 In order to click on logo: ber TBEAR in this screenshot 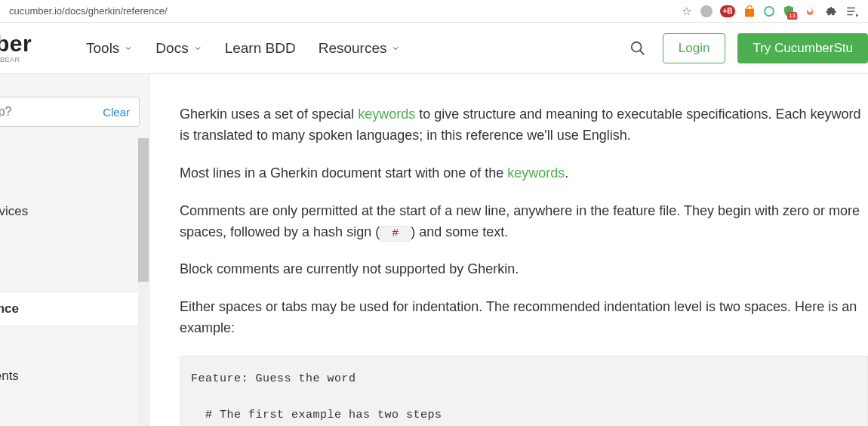, I will do `click(32, 48)`.